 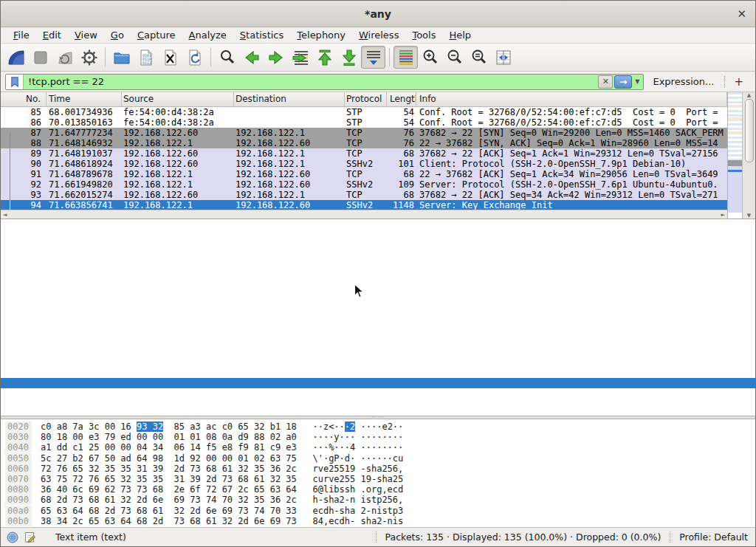 I want to click on packet-row: 90 71.648618924 192.168.122.60 192.168.1…, so click(x=364, y=164).